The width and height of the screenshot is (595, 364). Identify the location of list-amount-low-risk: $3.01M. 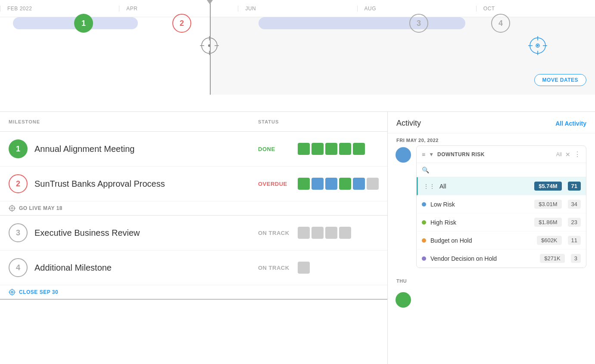
(548, 204).